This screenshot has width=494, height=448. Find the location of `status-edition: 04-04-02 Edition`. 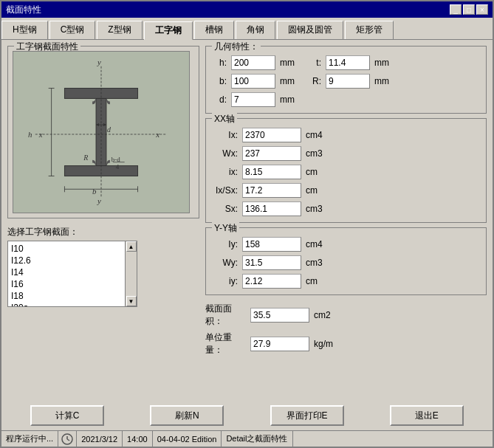

status-edition: 04-04-02 Edition is located at coordinates (188, 438).